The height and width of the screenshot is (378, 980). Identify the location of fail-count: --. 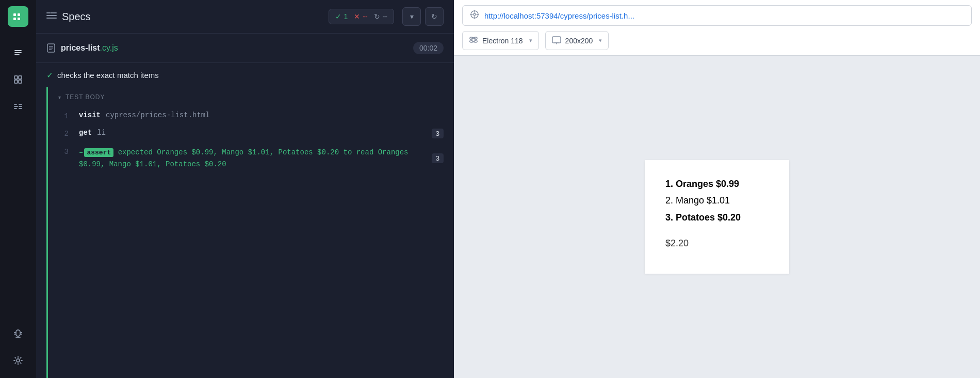
(365, 17).